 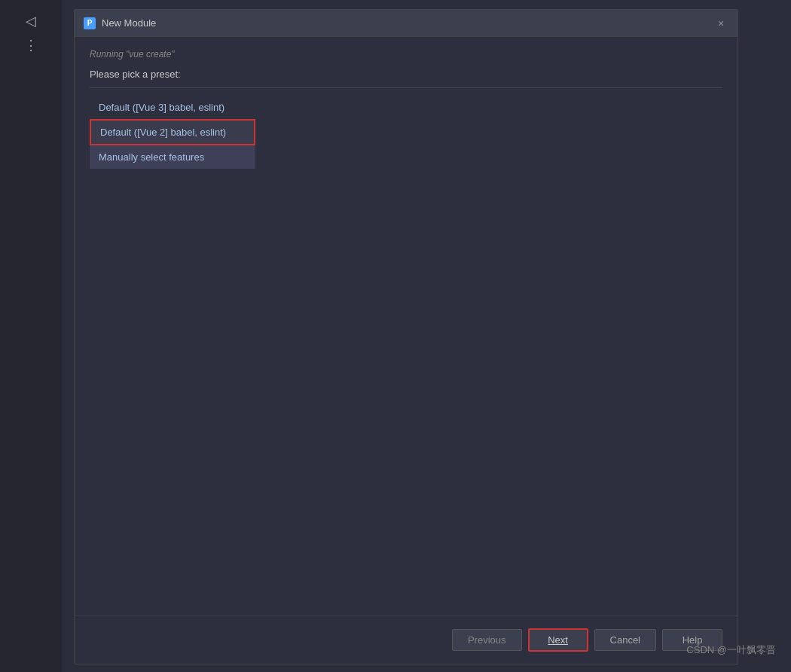 I want to click on prompt-text: Please pick a preset:, so click(x=406, y=74).